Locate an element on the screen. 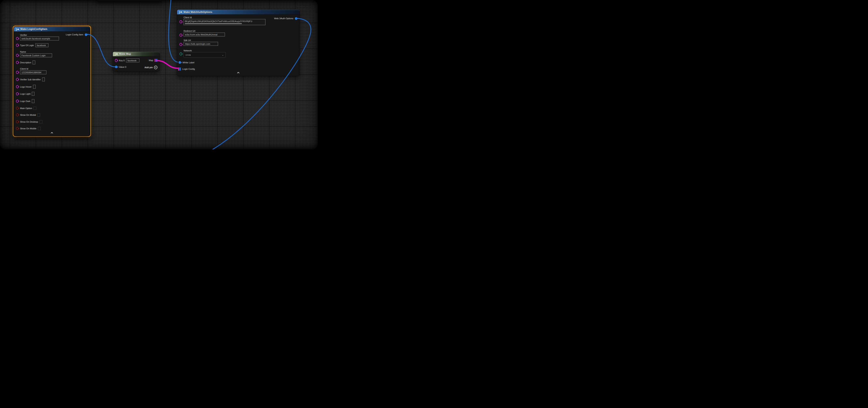  client-id-input: 1222658941886084 is located at coordinates (33, 72).